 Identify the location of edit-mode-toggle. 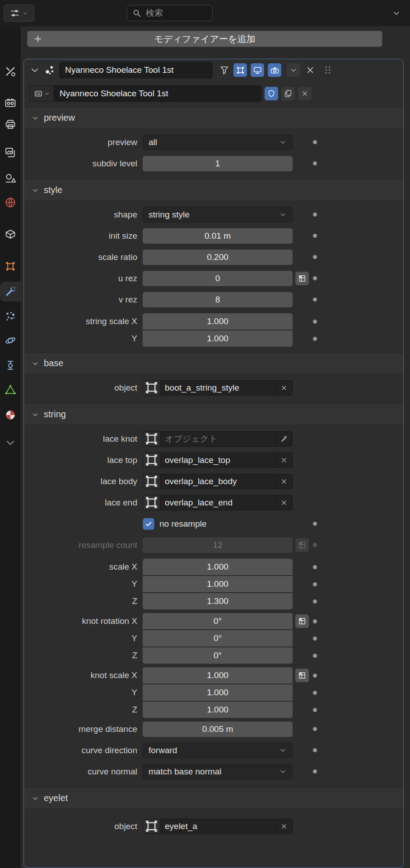
(240, 70).